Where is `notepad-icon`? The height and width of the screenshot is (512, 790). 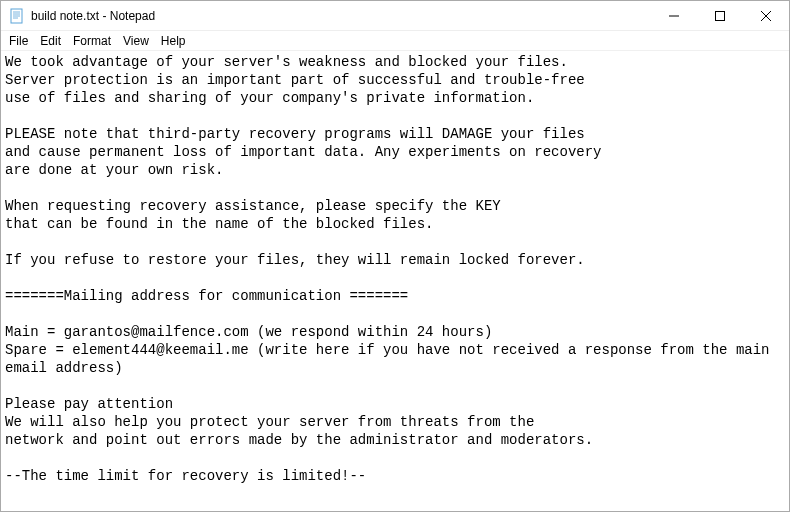
notepad-icon is located at coordinates (17, 16).